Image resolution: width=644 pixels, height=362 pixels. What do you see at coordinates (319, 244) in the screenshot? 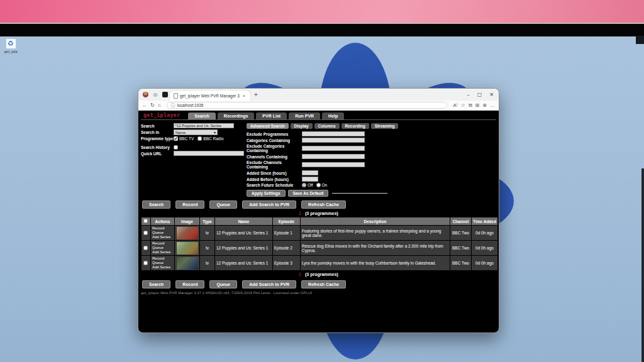
I see `results-table: Actions Image Type Name Episode Descript…` at bounding box center [319, 244].